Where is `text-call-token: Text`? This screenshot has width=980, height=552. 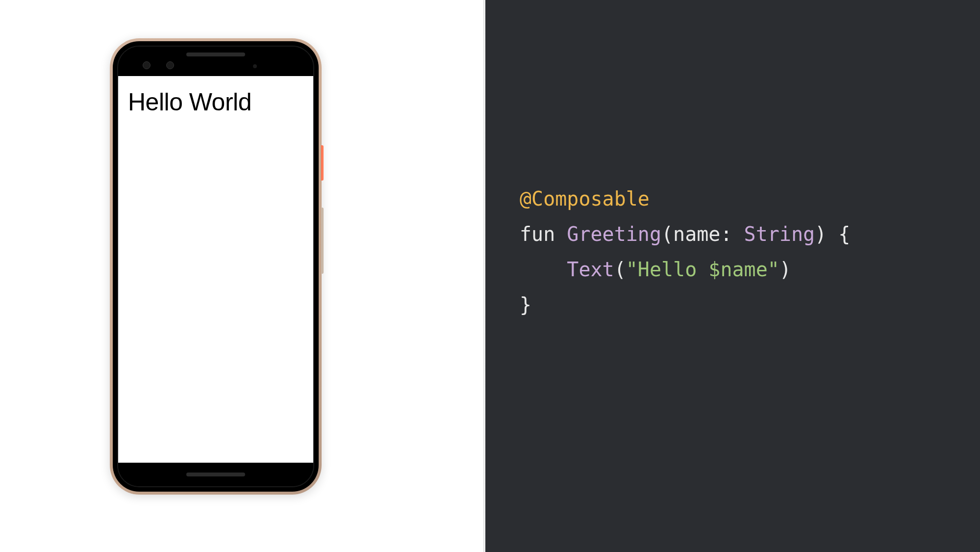
text-call-token: Text is located at coordinates (590, 269).